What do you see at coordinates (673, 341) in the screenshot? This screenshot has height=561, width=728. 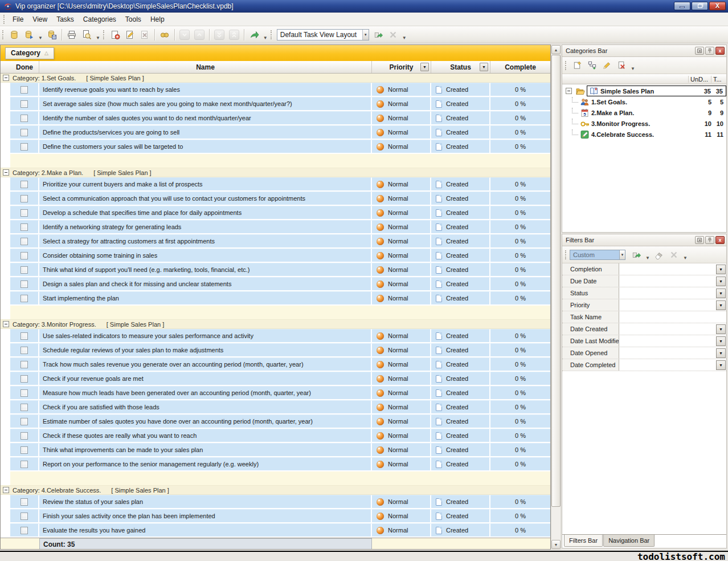 I see `filter-value-field: ▼` at bounding box center [673, 341].